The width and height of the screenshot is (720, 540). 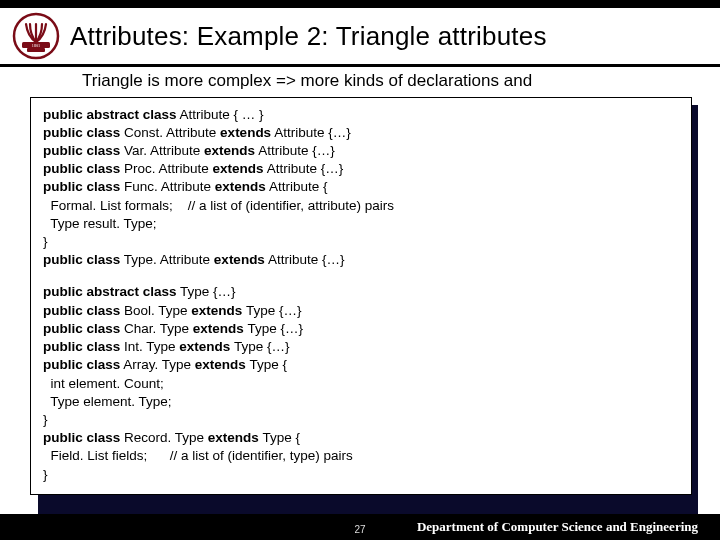 What do you see at coordinates (361, 329) in the screenshot?
I see `code-line: public class Char. Type extends Type {…}` at bounding box center [361, 329].